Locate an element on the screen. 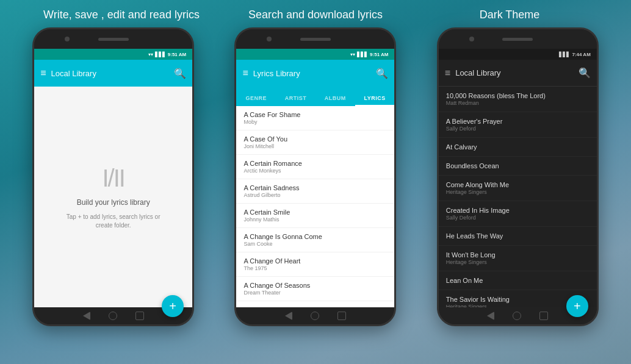  toolbar-1: ≡ Local Library 🔍 is located at coordinates (114, 73).